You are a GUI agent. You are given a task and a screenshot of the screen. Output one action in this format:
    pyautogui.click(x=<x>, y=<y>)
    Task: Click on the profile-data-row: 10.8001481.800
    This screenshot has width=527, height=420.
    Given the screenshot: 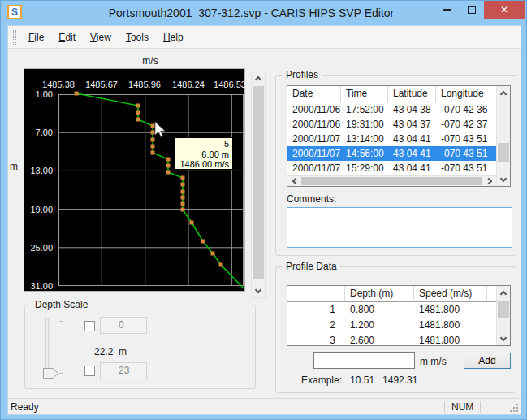 What is the action you would take?
    pyautogui.click(x=391, y=310)
    